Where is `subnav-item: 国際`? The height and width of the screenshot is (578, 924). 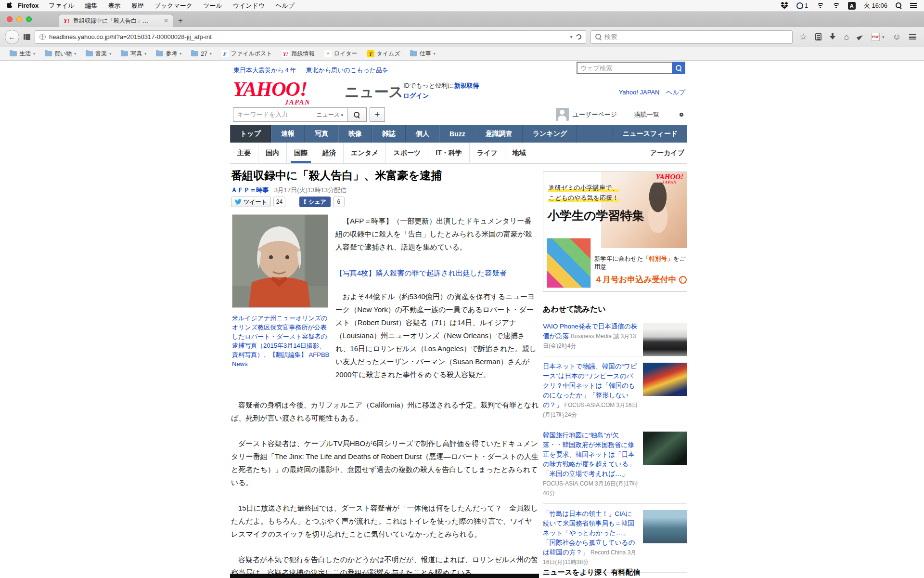 subnav-item: 国際 is located at coordinates (300, 153).